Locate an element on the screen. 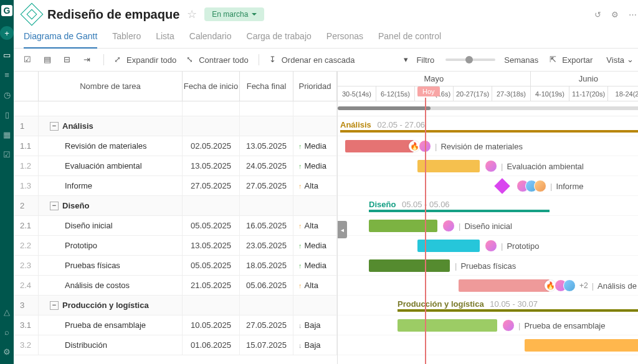  gantt-week: 30-5(14s) is located at coordinates (357, 94).